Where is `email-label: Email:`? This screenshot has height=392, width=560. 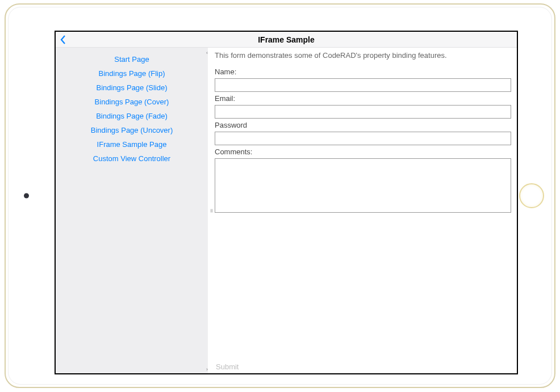 email-label: Email: is located at coordinates (363, 99).